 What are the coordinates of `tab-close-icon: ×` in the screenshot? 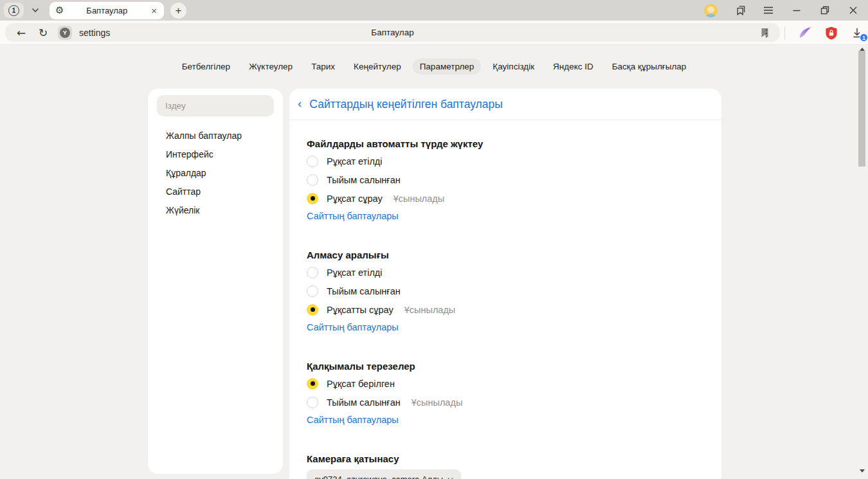 It's located at (154, 10).